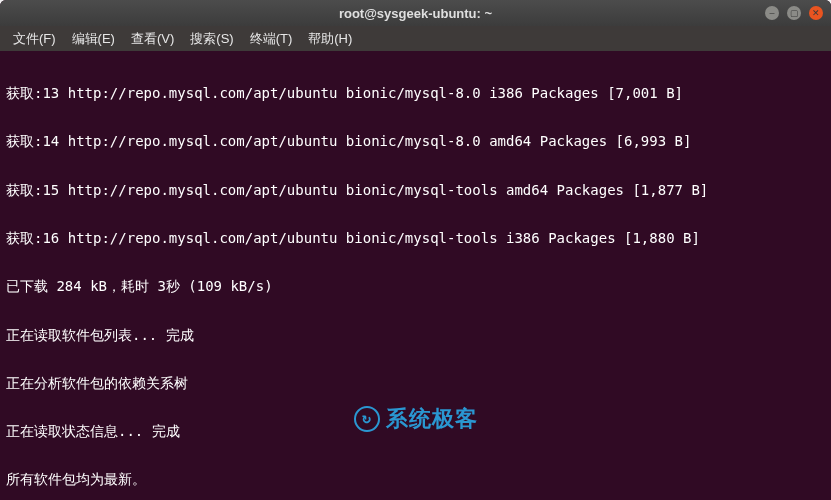 The image size is (831, 500). I want to click on output-line: 所有软件包均为最新。, so click(416, 479).